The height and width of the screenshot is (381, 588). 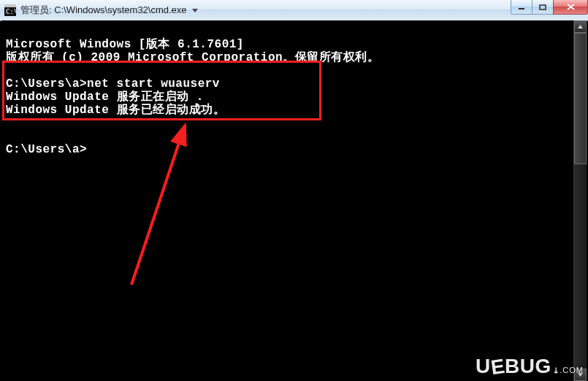 I want to click on maximize-button, so click(x=543, y=7).